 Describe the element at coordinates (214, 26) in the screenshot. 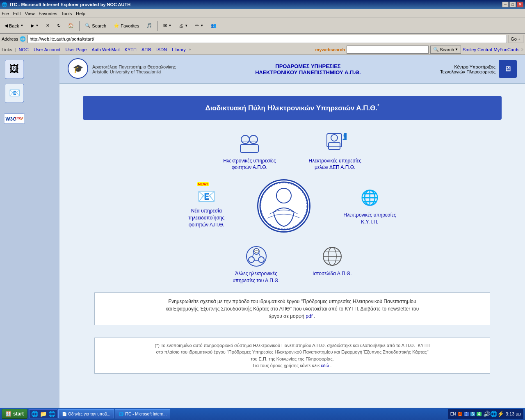

I see `discuss-button: 👥` at that location.